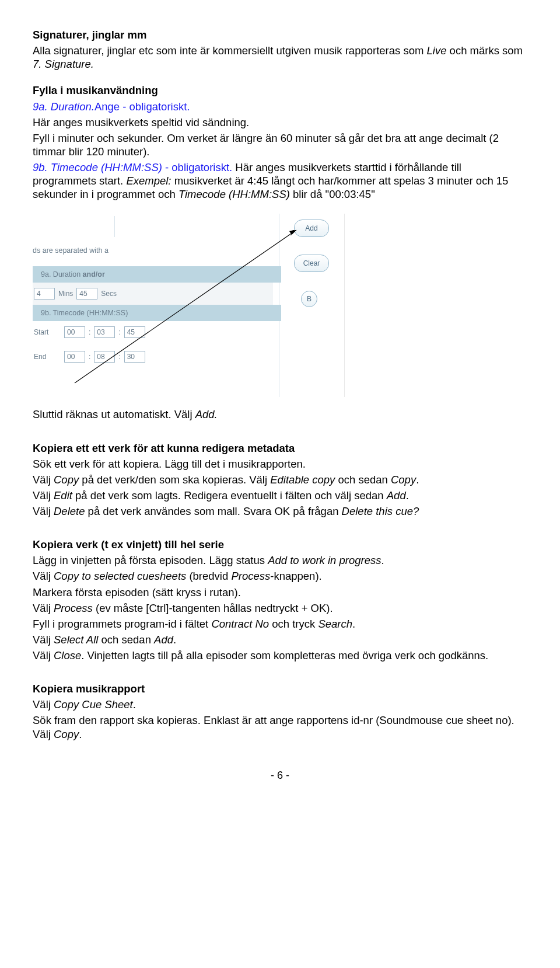 The height and width of the screenshot is (968, 560). I want to click on para-9b: 9b. Timecode (HH:MM:SS) - obligatoriskt.…, so click(280, 181).